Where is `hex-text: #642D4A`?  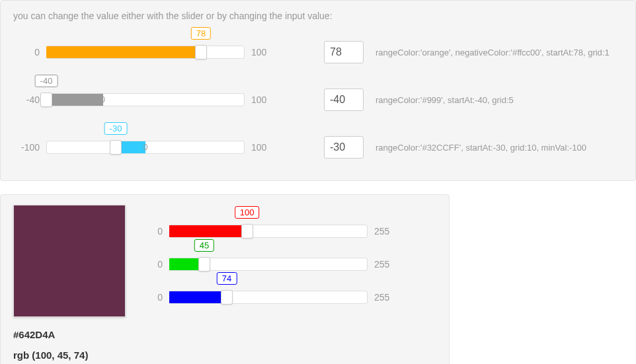 hex-text: #642D4A is located at coordinates (69, 334).